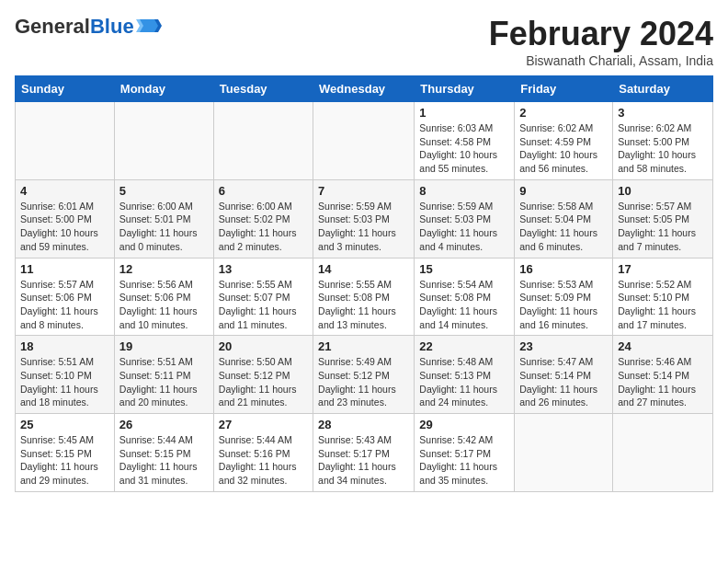 The width and height of the screenshot is (728, 563). I want to click on calendar-week-row: 1Sunrise: 6:03 AM Sunset: 4:58 PM Daylig…, so click(364, 142).